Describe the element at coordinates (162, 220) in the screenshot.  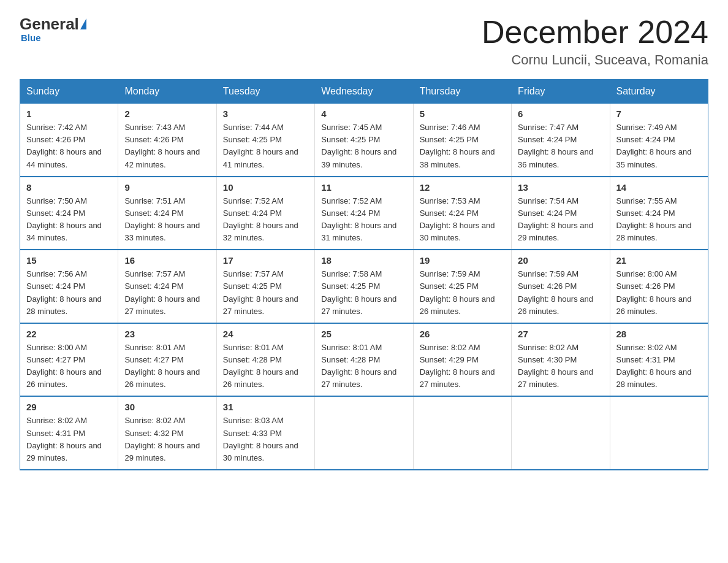
I see `day-info: Sunrise: 7:51 AMSunset: 4:24 PMDaylight:…` at that location.